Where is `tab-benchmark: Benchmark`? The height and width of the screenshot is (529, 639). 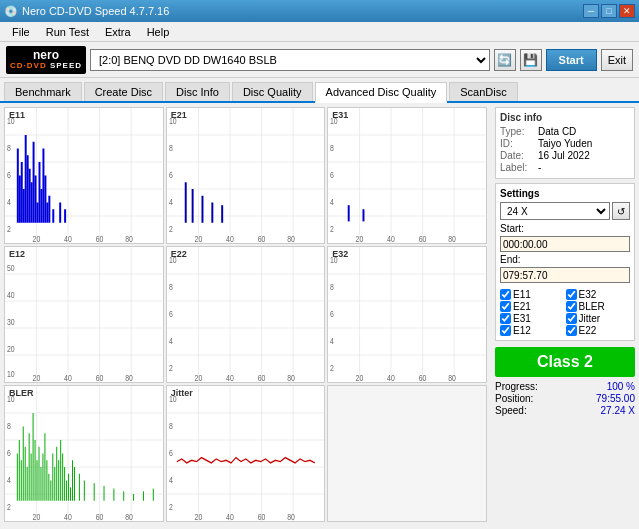
tab-benchmark: Benchmark is located at coordinates (43, 92).